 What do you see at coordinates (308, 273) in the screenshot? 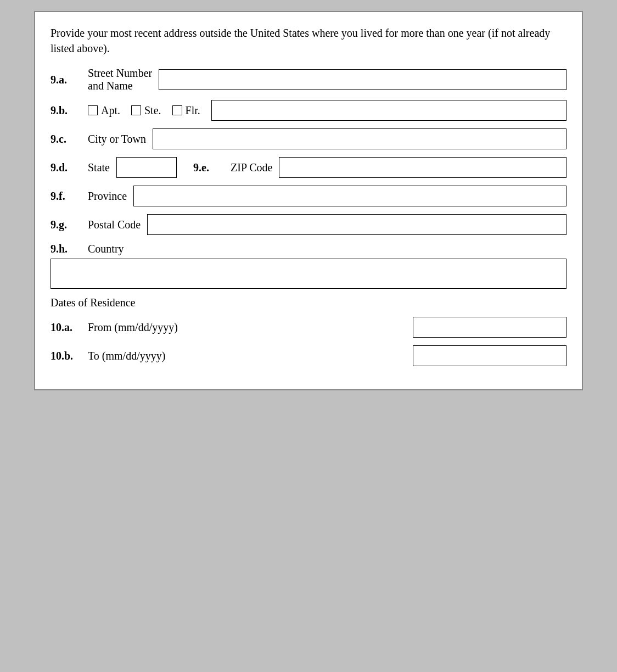
I see `row-9h-input` at bounding box center [308, 273].